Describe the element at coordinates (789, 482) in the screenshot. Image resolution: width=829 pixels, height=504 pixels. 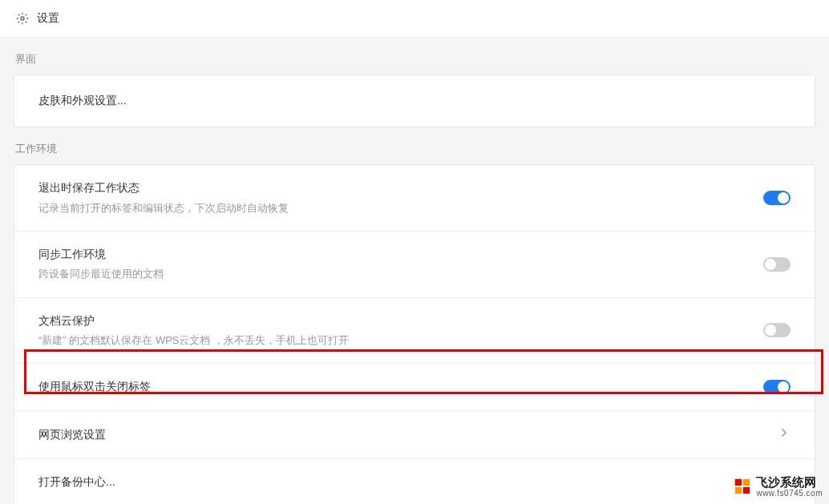
I see `watermark-title: 飞沙系统网` at that location.